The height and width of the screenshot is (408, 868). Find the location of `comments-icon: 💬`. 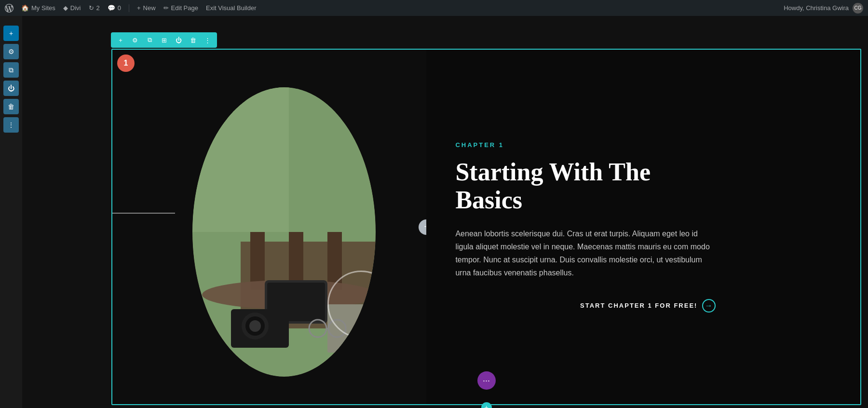

comments-icon: 💬 is located at coordinates (111, 8).